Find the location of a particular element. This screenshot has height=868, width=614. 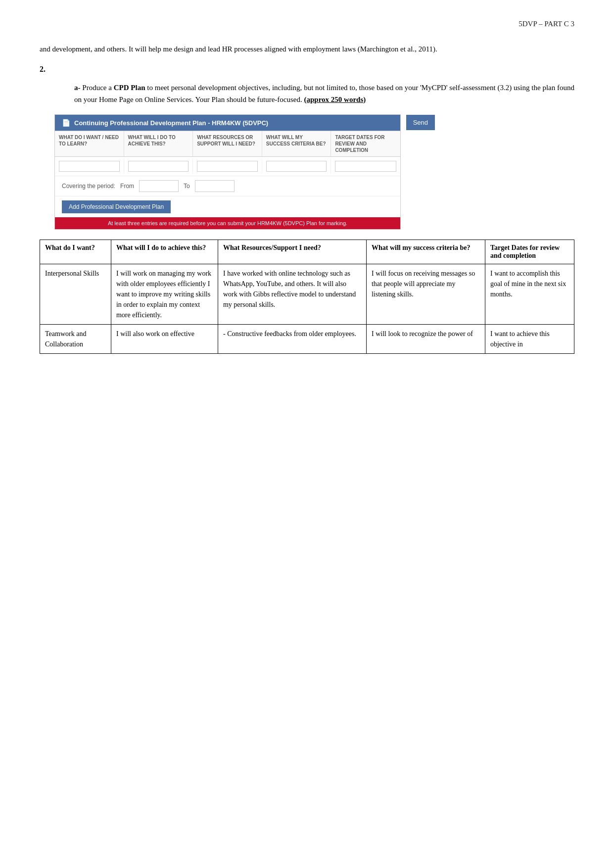

input-dates is located at coordinates (366, 166).